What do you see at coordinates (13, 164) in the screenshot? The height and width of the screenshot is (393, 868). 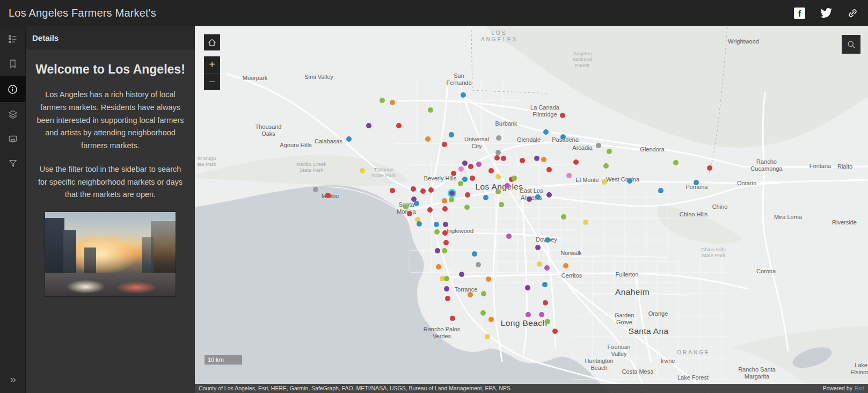 I see `sidebar-item-filter` at bounding box center [13, 164].